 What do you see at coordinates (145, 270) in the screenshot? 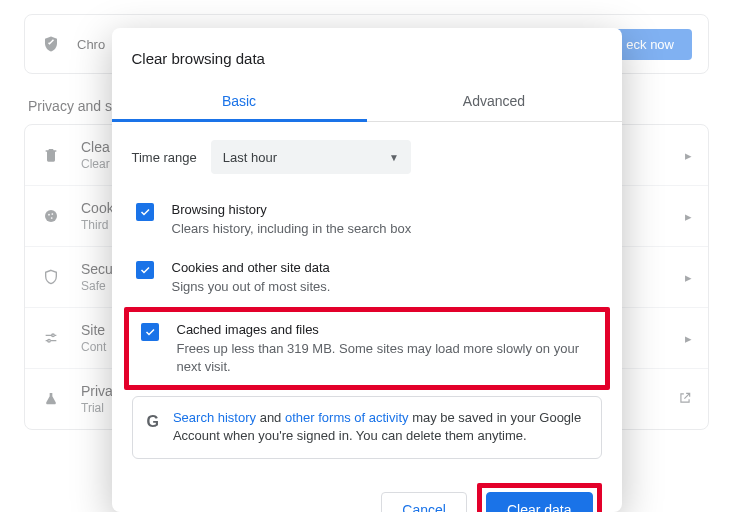
I see `checkbox-cookies` at bounding box center [145, 270].